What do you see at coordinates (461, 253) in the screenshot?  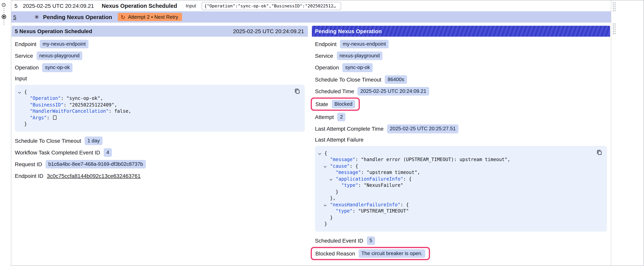 I see `field-blocked-reason: Blocked ReasonThe circuit breaker is ope…` at bounding box center [461, 253].